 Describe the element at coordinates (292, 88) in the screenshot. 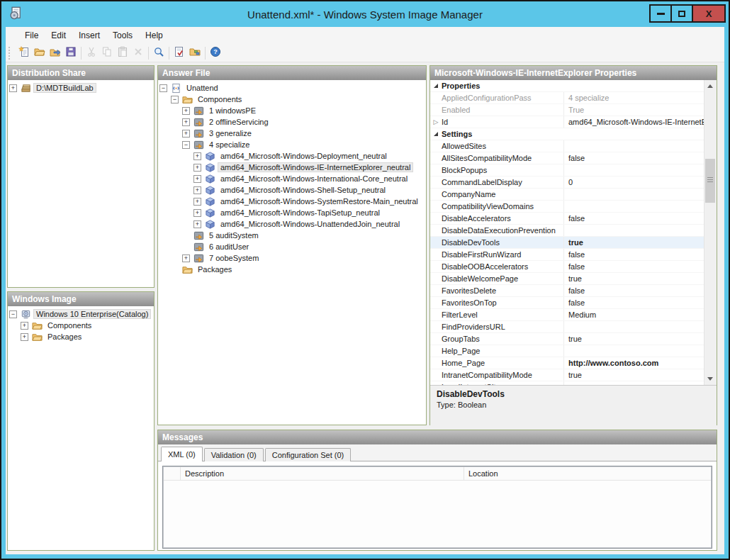

I see `tree-item: −Unattend` at that location.